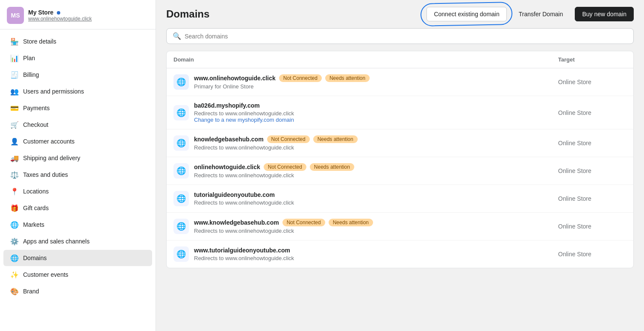  Describe the element at coordinates (237, 223) in the screenshot. I see `domain-name: www.knowledgebasehub.com` at that location.